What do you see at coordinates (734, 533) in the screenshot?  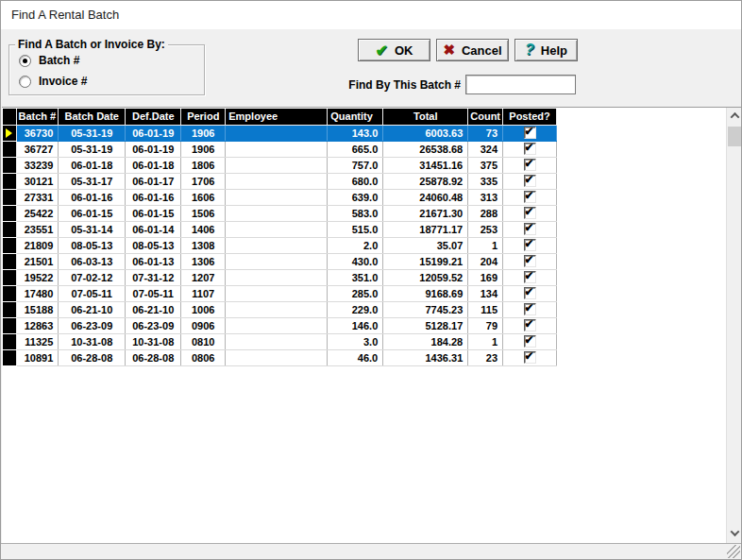 I see `scroll-down-button` at bounding box center [734, 533].